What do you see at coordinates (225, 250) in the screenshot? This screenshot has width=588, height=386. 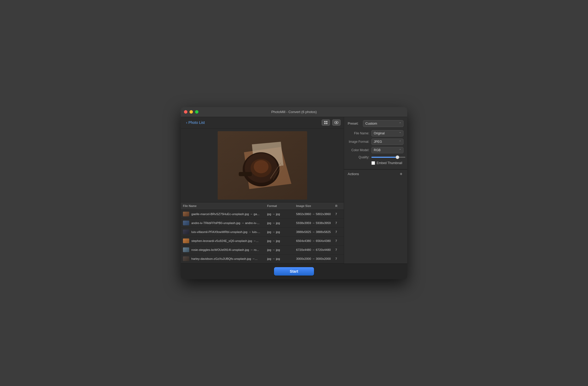 I see `file-cell: rosie-steggles-bcWOUe0914I-unsplash.jpg …` at bounding box center [225, 250].